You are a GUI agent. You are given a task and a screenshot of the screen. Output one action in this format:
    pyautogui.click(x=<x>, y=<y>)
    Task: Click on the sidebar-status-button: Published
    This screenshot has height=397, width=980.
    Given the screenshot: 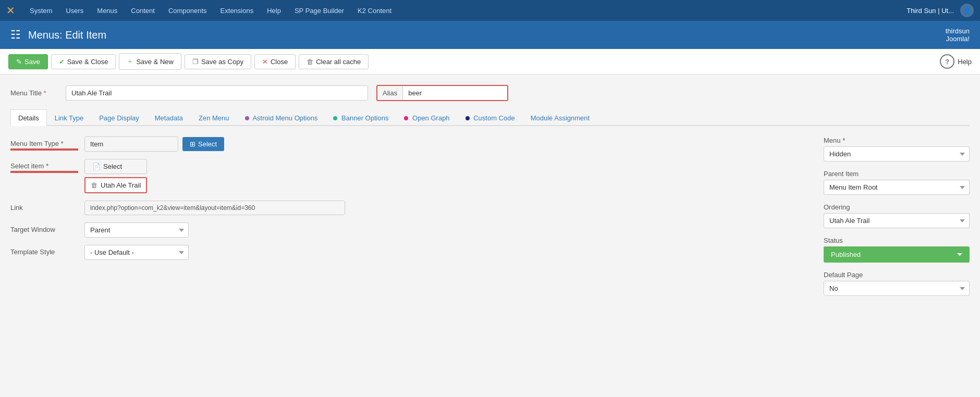 What is the action you would take?
    pyautogui.click(x=897, y=254)
    